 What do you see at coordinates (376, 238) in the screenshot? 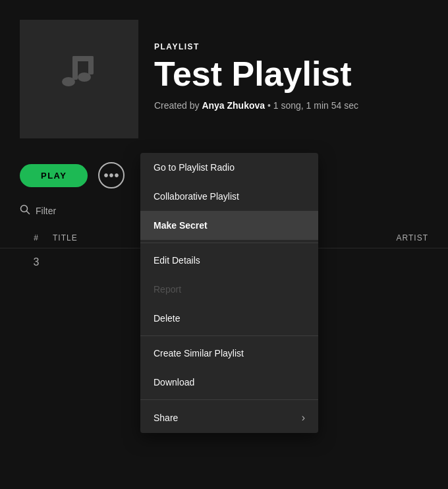
I see `col-artist-header: ARTIST` at bounding box center [376, 238].